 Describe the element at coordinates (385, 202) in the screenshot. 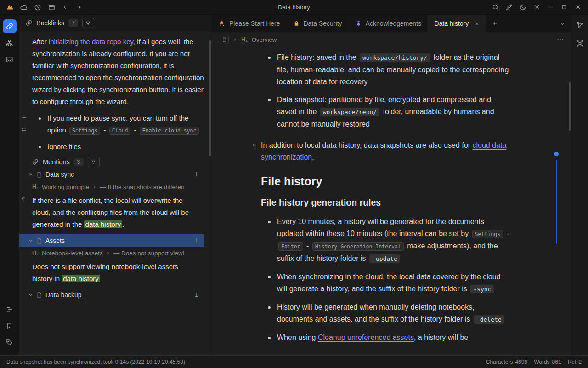

I see `heading-2: File history generation rules` at that location.